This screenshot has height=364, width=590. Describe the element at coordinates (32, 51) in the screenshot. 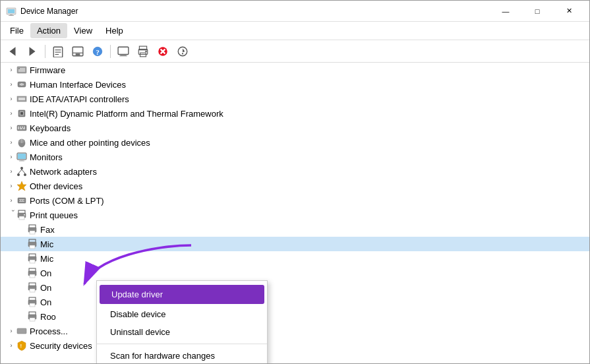

I see `toolbar-forward-button` at that location.